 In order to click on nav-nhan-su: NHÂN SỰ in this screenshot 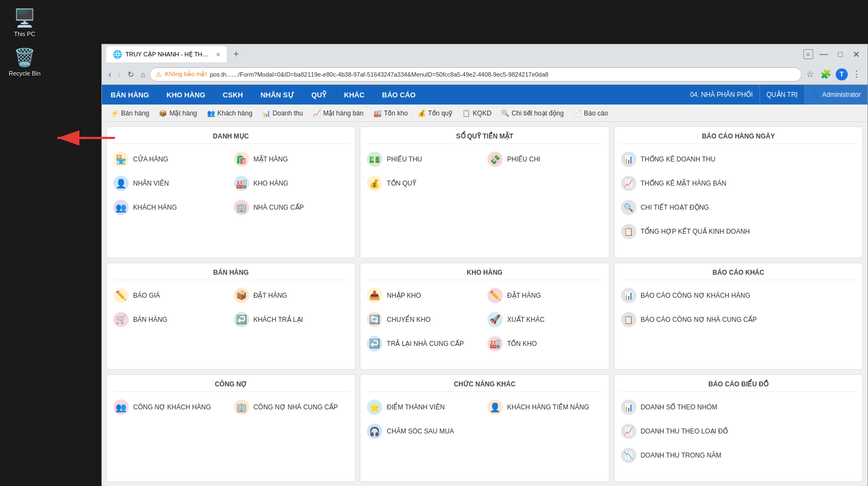, I will do `click(277, 95)`.